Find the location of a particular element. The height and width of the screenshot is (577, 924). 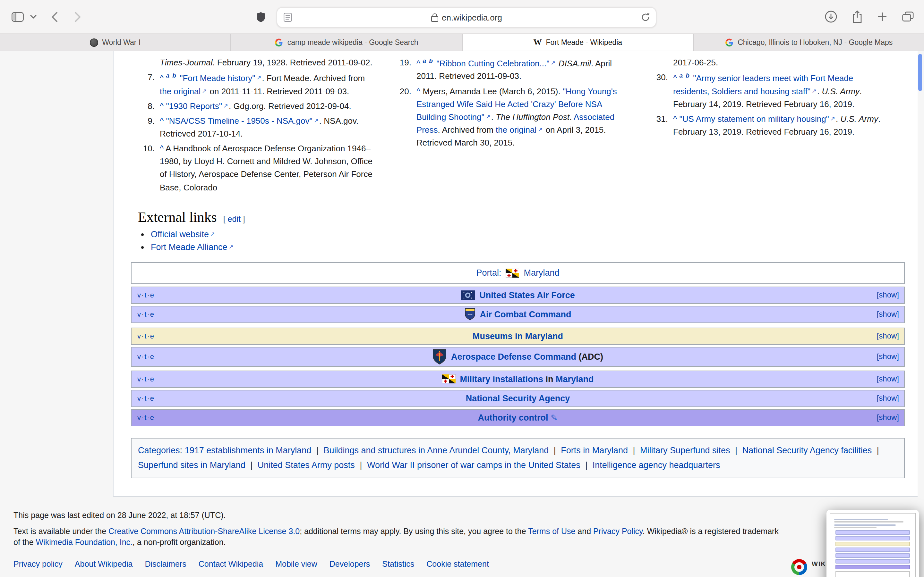

external-link: Official website is located at coordinates (180, 234).